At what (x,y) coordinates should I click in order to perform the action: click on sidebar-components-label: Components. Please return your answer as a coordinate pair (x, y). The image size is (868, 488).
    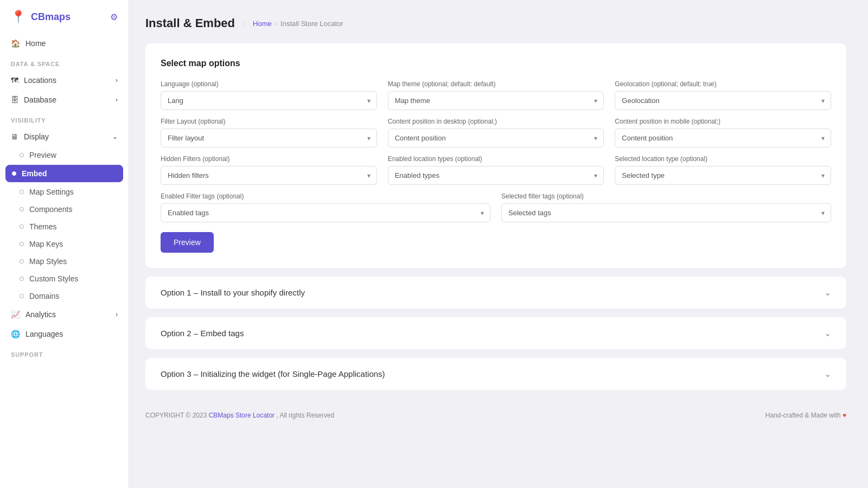
    Looking at the image, I should click on (51, 209).